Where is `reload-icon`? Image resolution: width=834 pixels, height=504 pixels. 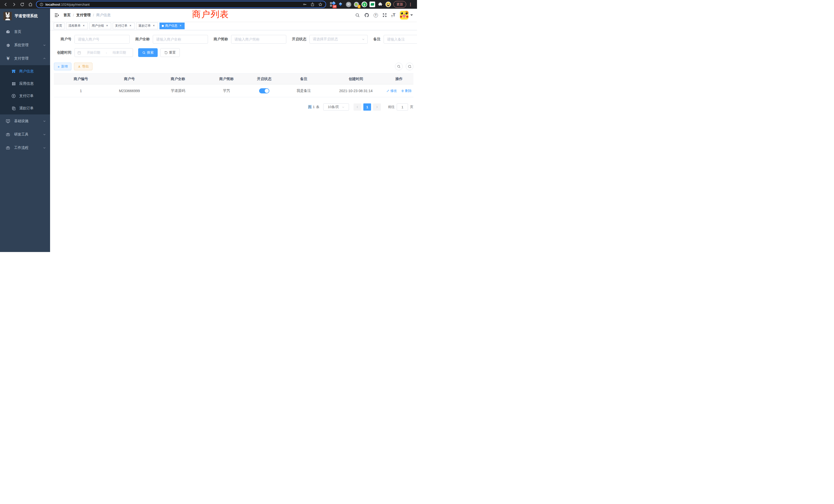 reload-icon is located at coordinates (22, 4).